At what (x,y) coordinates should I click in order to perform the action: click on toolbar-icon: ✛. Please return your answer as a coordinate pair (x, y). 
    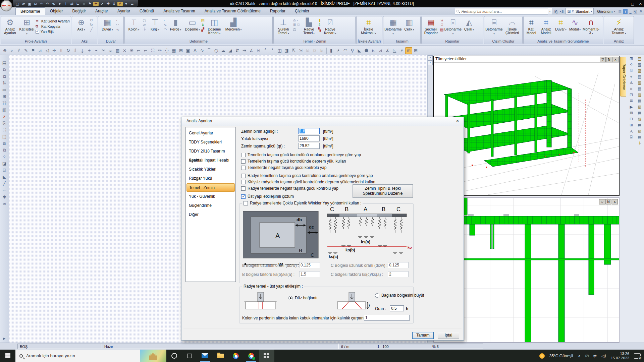
    Looking at the image, I should click on (54, 51).